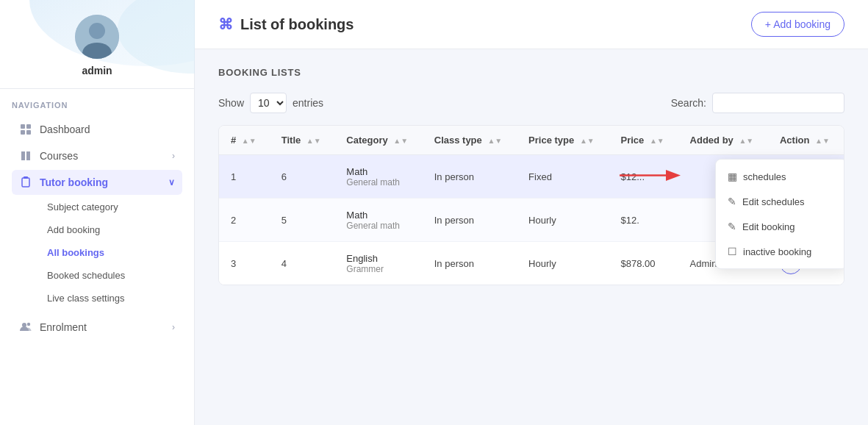 The height and width of the screenshot is (425, 868). What do you see at coordinates (244, 176) in the screenshot?
I see `cell-num: 1` at bounding box center [244, 176].